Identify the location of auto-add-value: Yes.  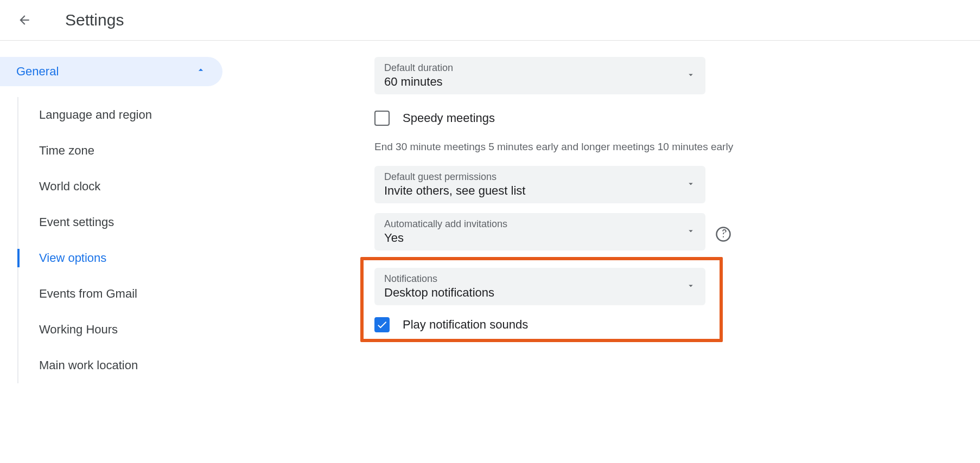
(446, 238).